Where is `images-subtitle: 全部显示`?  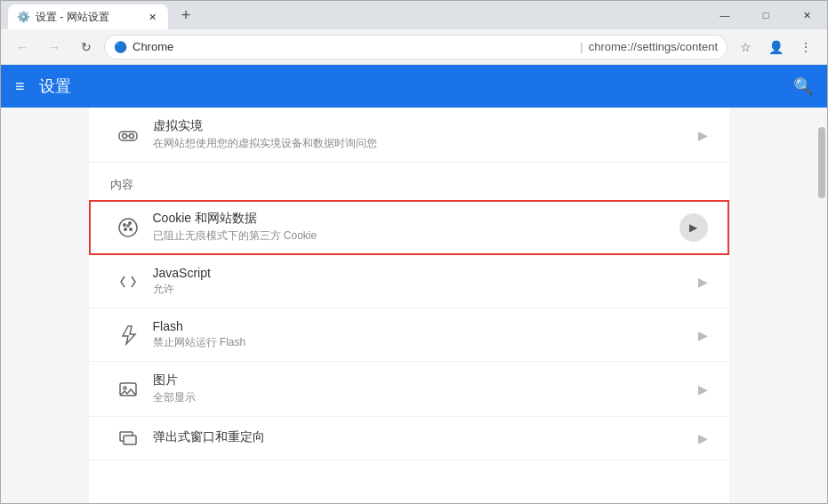 images-subtitle: 全部显示 is located at coordinates (425, 398).